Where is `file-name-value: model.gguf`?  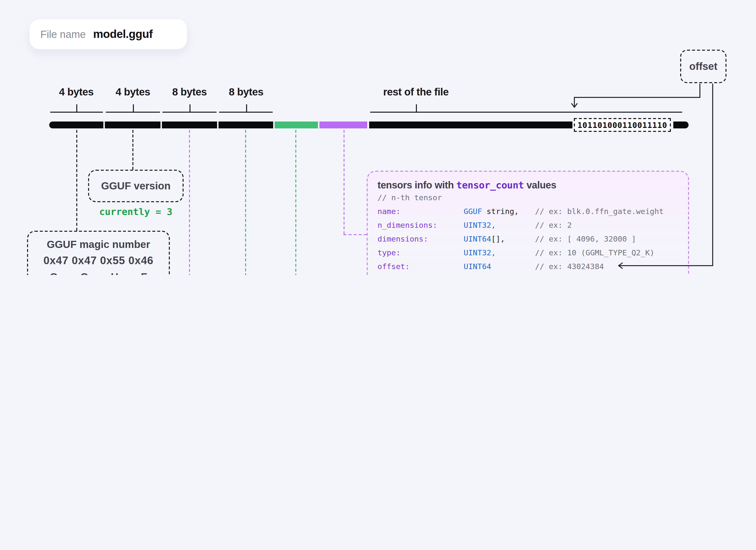
file-name-value: model.gguf is located at coordinates (123, 34).